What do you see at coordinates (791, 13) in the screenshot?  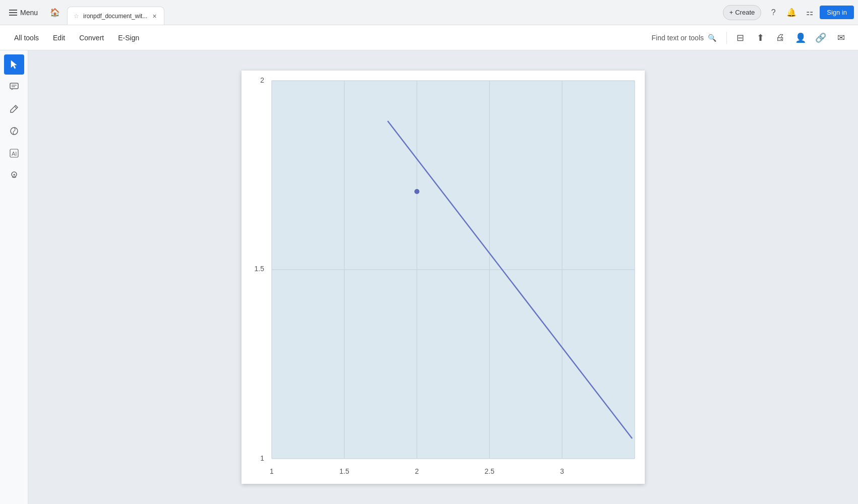 I see `notifications-button: 🔔` at bounding box center [791, 13].